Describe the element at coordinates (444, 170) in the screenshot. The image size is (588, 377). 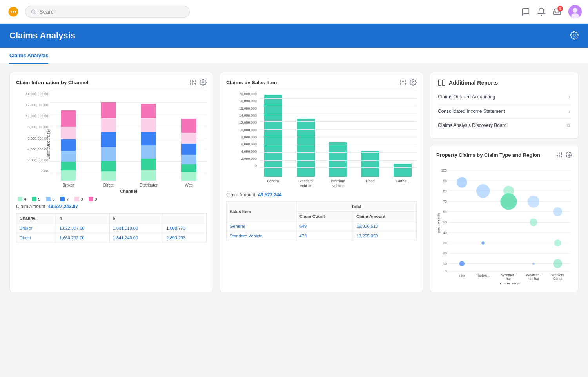
I see `y100: 100` at that location.